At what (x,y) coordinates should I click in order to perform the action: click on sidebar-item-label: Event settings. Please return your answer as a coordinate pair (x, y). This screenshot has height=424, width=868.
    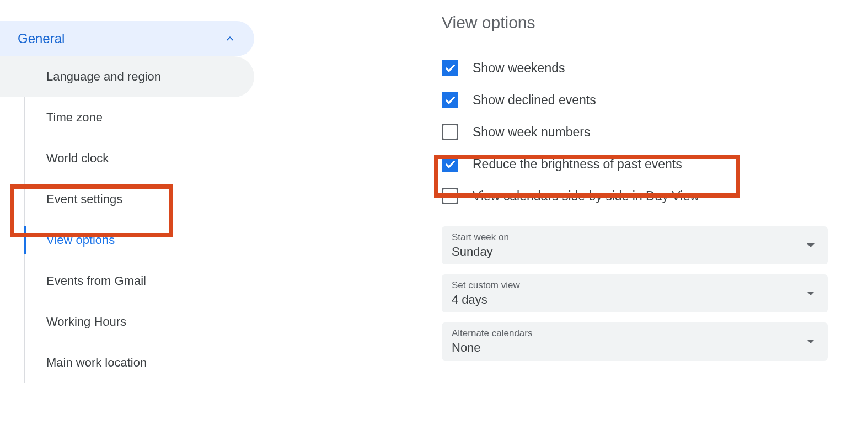
    Looking at the image, I should click on (84, 199).